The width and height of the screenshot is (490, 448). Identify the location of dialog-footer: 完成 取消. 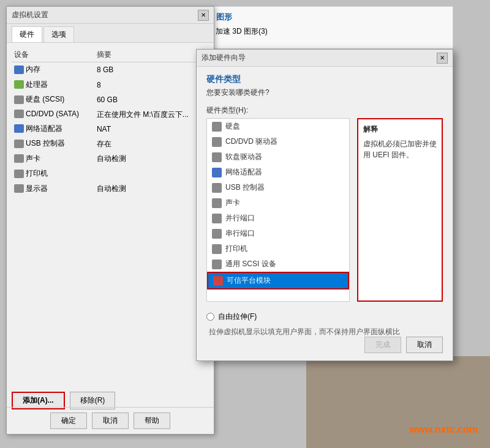
(404, 345).